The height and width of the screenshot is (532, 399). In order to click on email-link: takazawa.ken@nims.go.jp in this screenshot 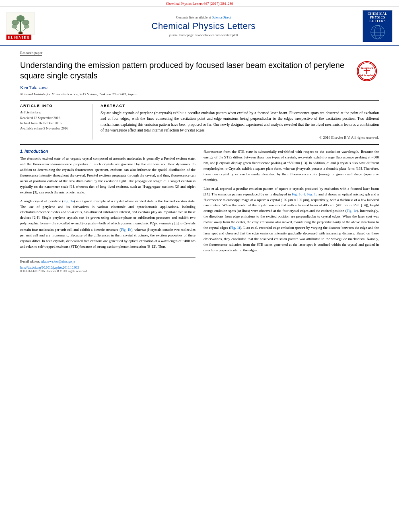, I will do `click(58, 261)`.